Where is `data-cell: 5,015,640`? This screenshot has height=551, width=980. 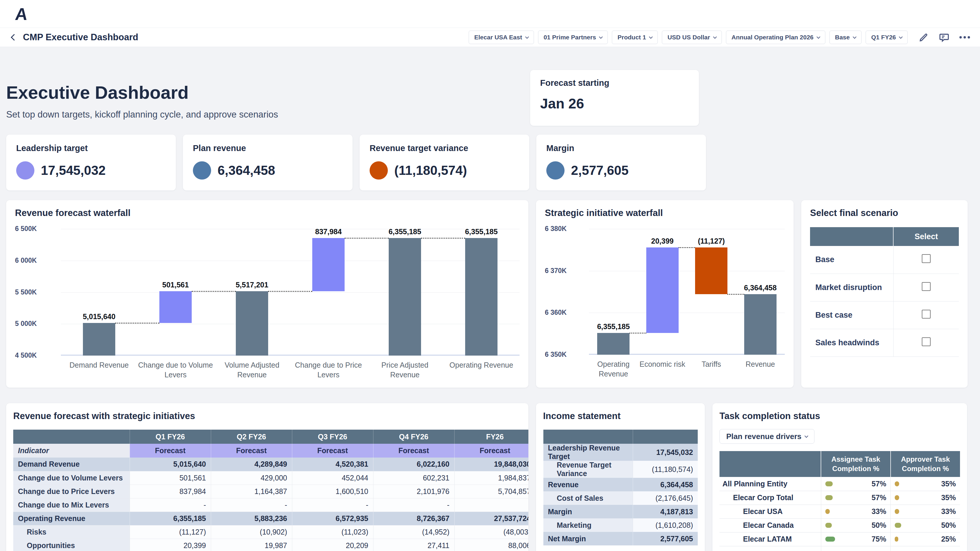
data-cell: 5,015,640 is located at coordinates (170, 464).